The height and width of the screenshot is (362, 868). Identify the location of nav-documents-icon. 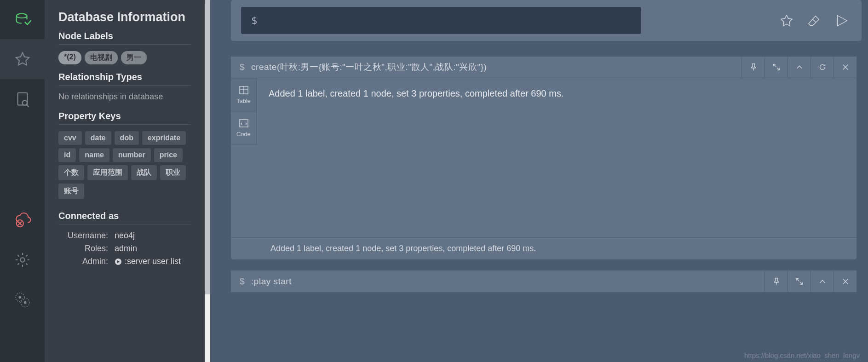
(22, 99).